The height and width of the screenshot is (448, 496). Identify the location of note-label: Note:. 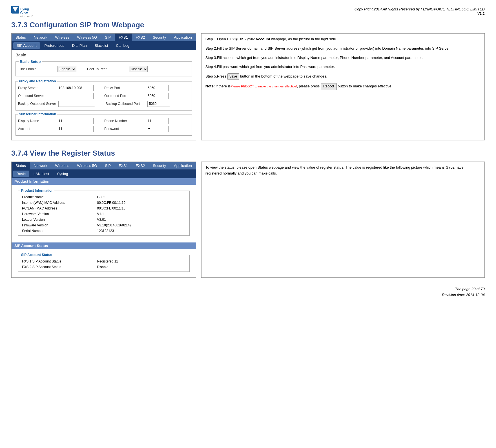
(210, 86).